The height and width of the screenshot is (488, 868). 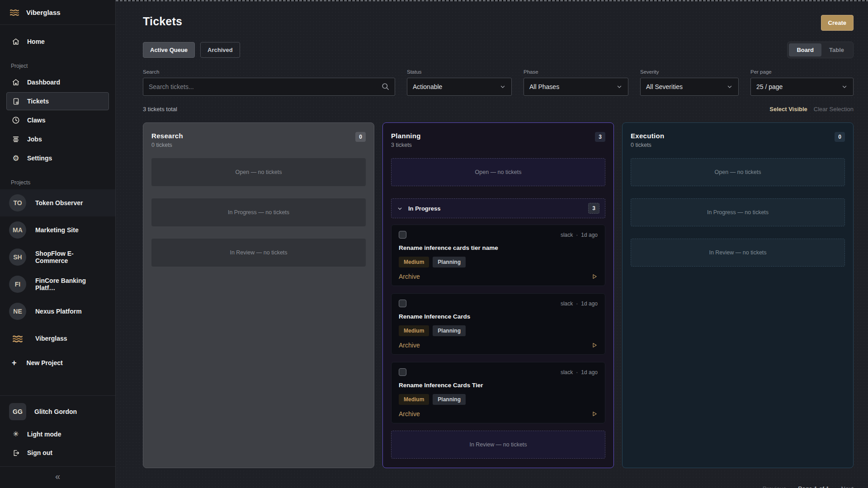 I want to click on previous-page-button: Previous, so click(x=775, y=487).